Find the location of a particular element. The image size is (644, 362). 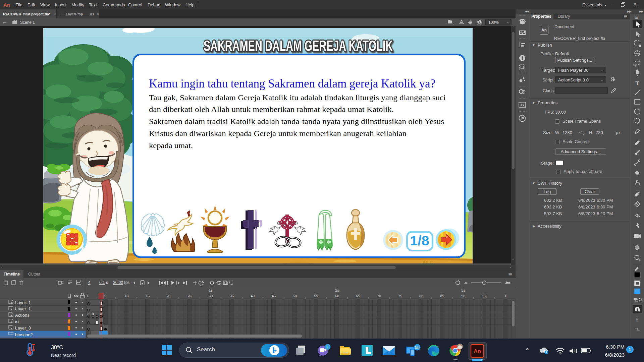

svg-text: 5 is located at coordinates (105, 296).